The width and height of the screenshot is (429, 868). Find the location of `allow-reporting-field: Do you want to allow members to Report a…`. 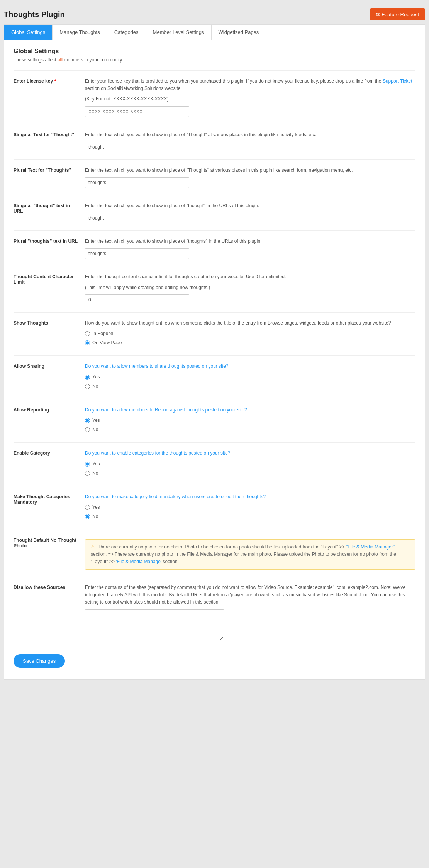

allow-reporting-field: Do you want to allow members to Report a… is located at coordinates (250, 421).